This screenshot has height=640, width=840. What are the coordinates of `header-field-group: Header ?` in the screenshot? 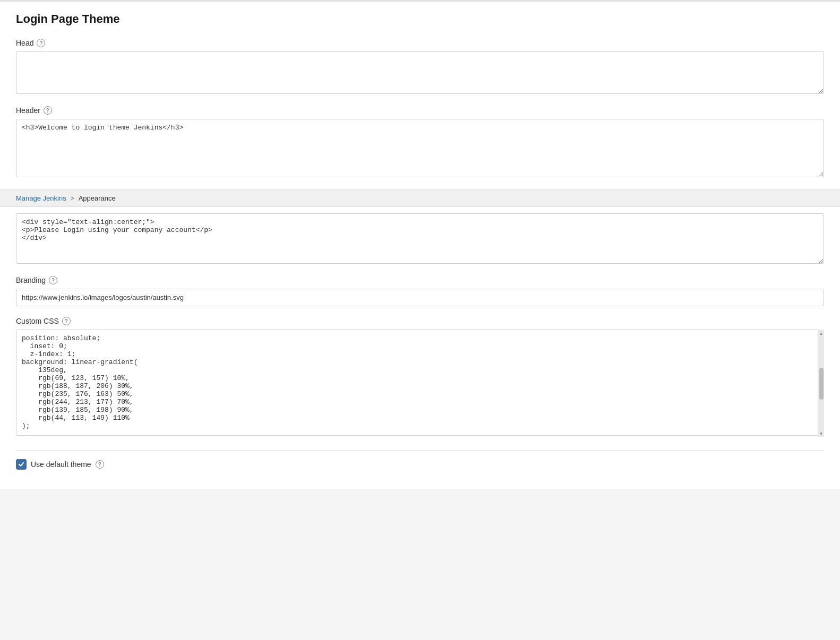 It's located at (420, 142).